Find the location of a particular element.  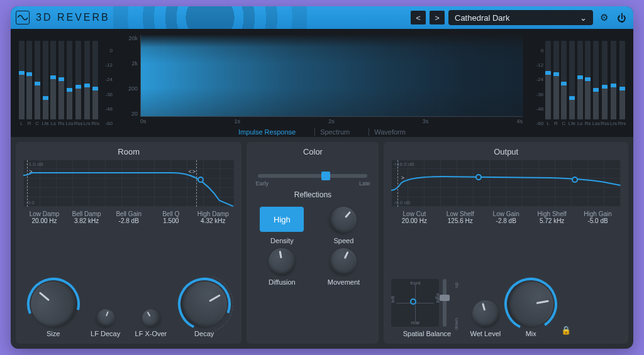

param-high-shelf: High Shelf5.72 kHz is located at coordinates (552, 217).